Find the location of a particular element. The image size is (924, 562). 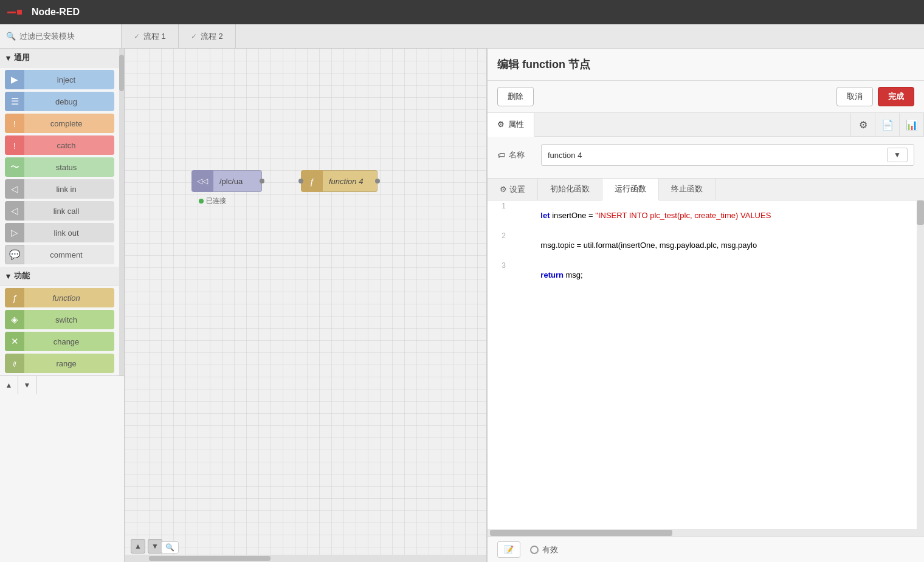

canvas-search-box: 🔍 is located at coordinates (170, 547).